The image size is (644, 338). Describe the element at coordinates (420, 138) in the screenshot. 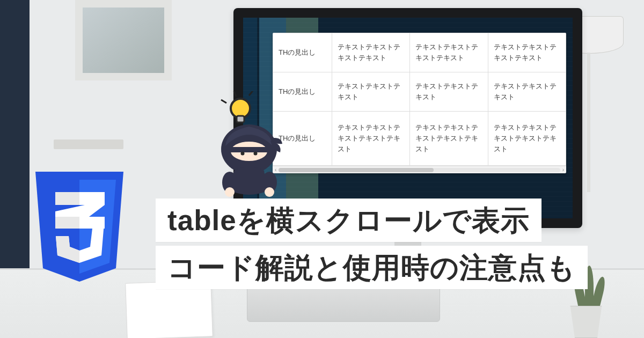

I see `table-row: THの見出し テキストテキストテキストテキストテキスト テキストテキストテキスト…` at that location.